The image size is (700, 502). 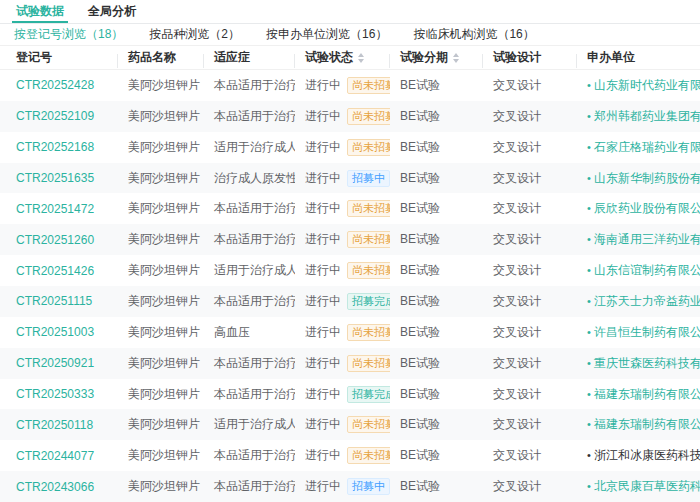 I want to click on registry-id-link: CTR20250333, so click(x=59, y=394).